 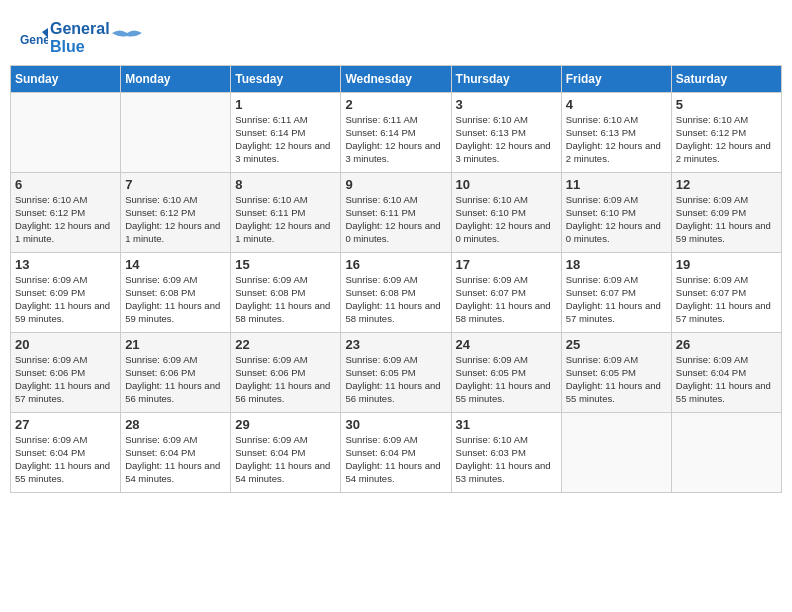 I want to click on day-number: 10, so click(x=506, y=184).